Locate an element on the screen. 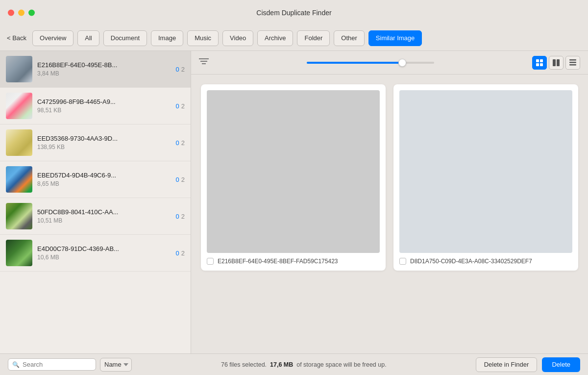 The height and width of the screenshot is (375, 588). list-item: C4725996-8F9B-4465-A9... 98,51 KB 0 2 is located at coordinates (95, 106).